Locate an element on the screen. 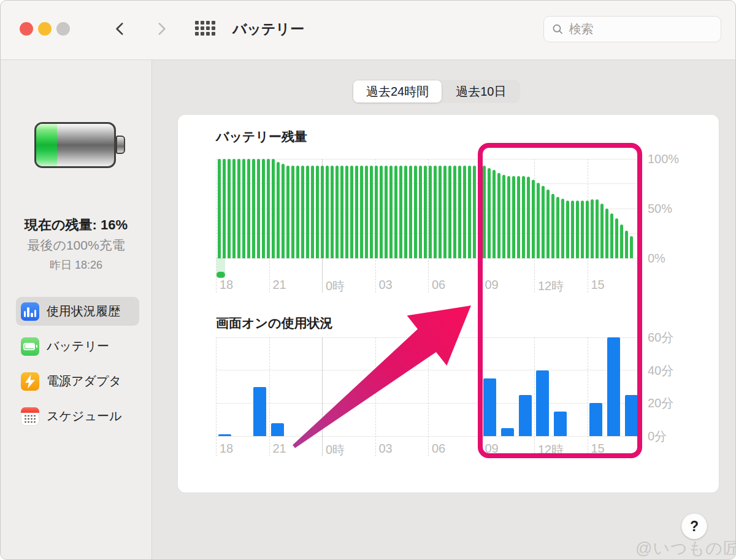 The image size is (736, 560). battery-icon is located at coordinates (30, 347).